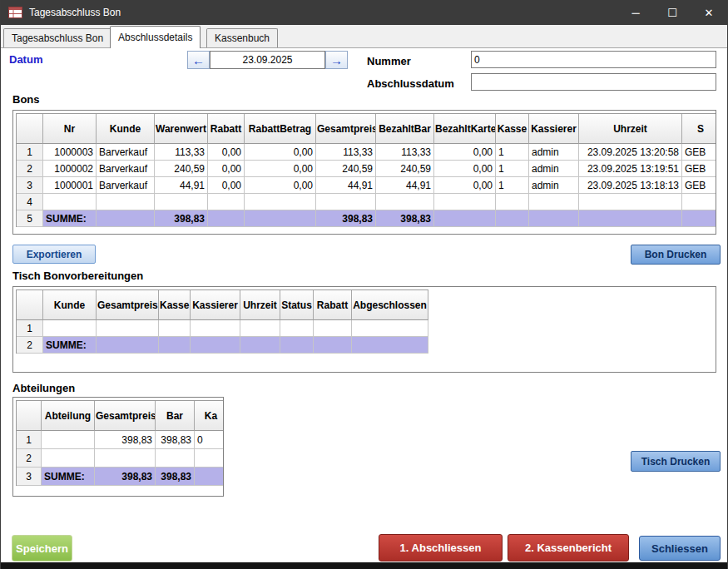 The height and width of the screenshot is (569, 728). Describe the element at coordinates (594, 82) in the screenshot. I see `abschlussdatum-input` at that location.